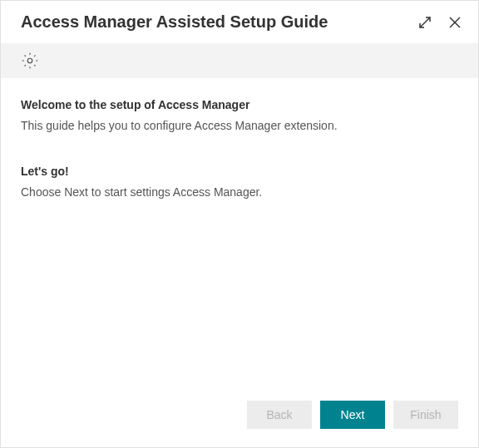 This screenshot has width=479, height=448. Describe the element at coordinates (30, 61) in the screenshot. I see `gear-icon` at that location.